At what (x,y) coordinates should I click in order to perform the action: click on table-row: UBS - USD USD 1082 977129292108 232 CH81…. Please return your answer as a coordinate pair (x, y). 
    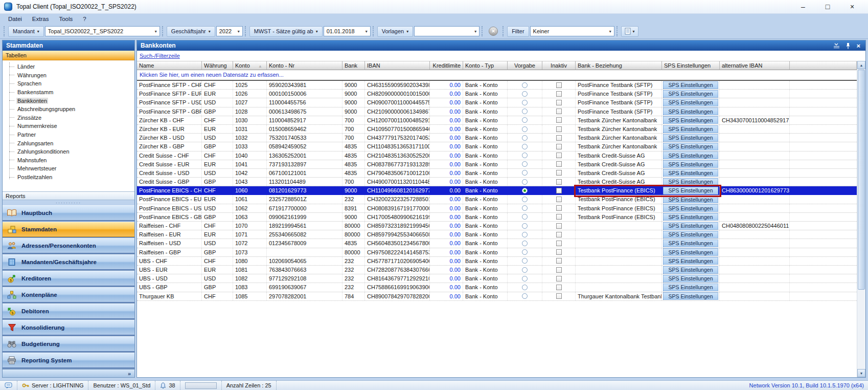
    Looking at the image, I should click on (497, 278).